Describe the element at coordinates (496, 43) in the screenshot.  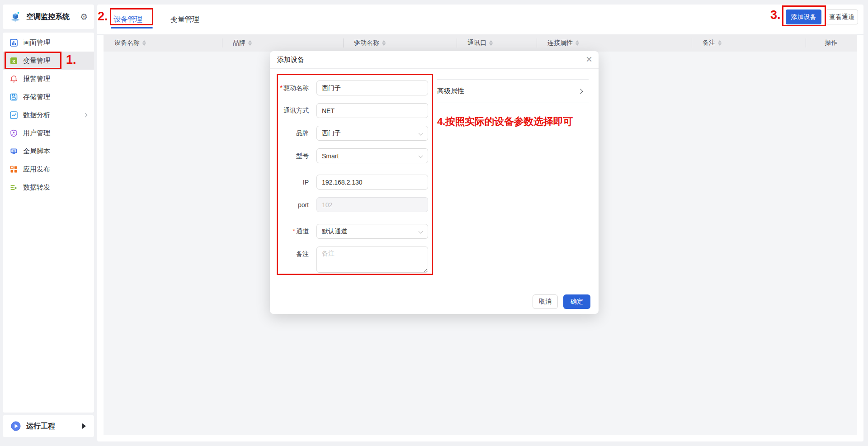
I see `column-header-comm-port: 通讯口` at that location.